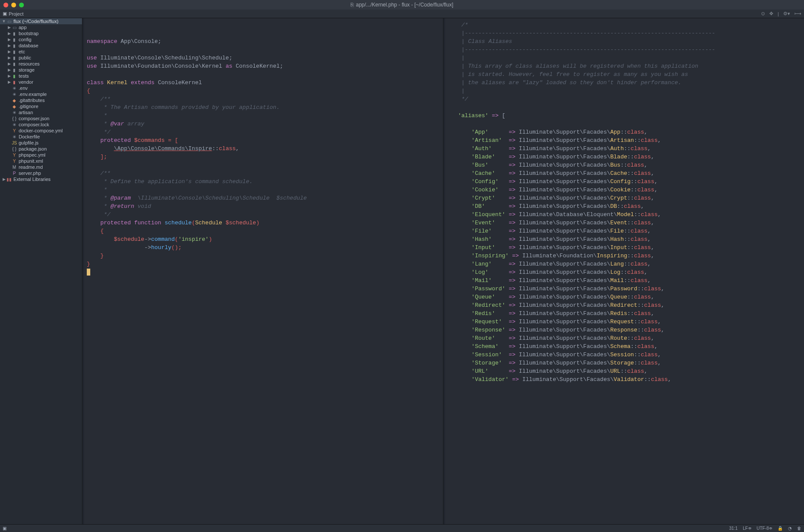 Image resolution: width=804 pixels, height=532 pixels. I want to click on tree-folder-database: ▮database, so click(41, 46).